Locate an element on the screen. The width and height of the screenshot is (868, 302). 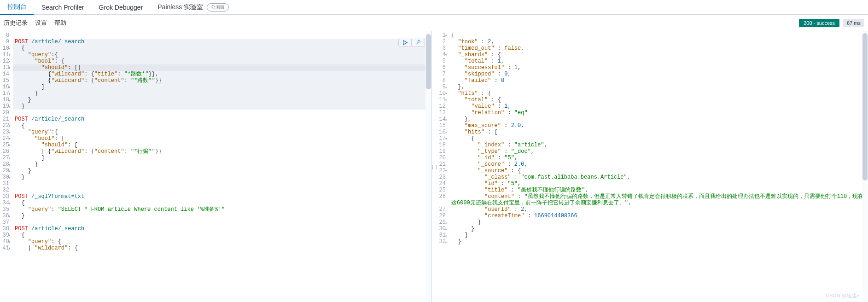
help-link: 帮助 is located at coordinates (60, 23).